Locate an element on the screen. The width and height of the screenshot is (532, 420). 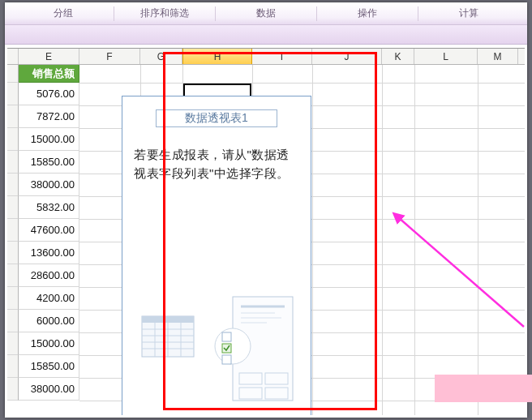
col-header-F: F is located at coordinates (110, 57).